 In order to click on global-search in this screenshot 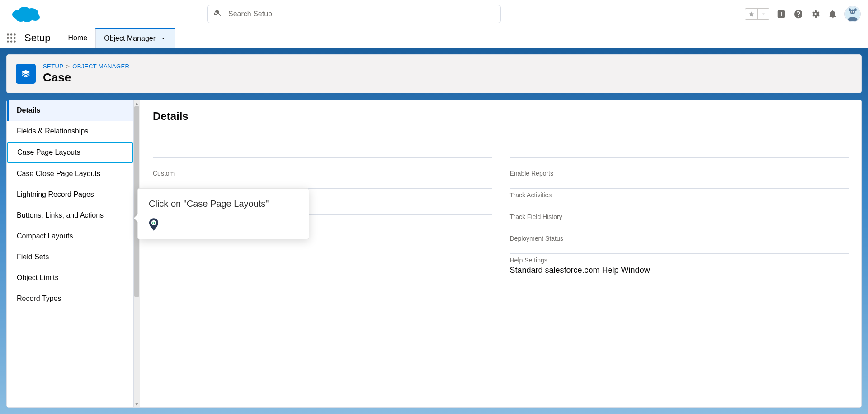, I will do `click(354, 14)`.